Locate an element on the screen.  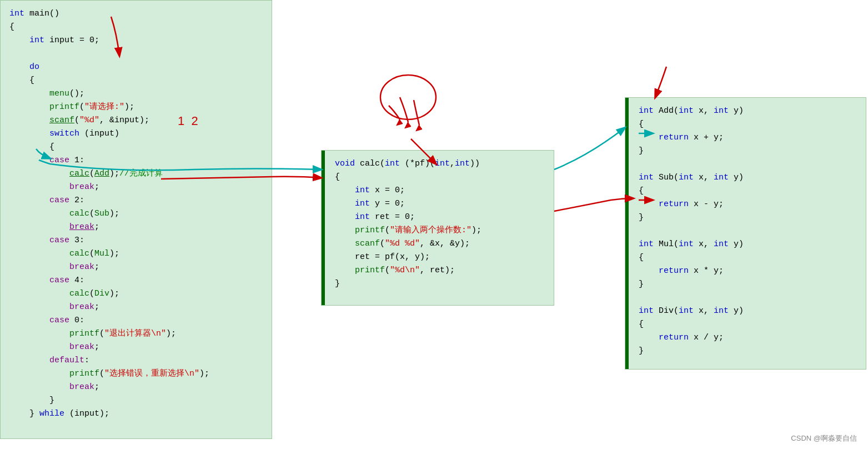
code-line: int Sub(int x, int y) is located at coordinates (747, 178).